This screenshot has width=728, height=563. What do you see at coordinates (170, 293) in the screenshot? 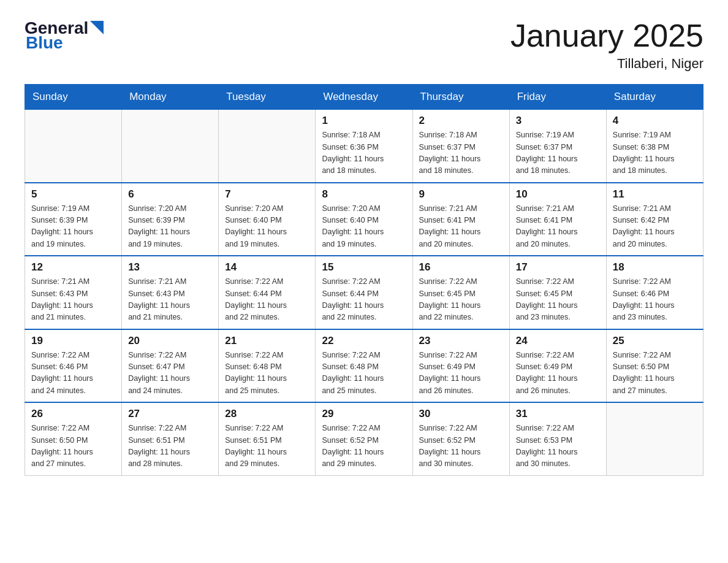
I see `calendar-day-cell: 13Sunrise: 7:21 AMSunset: 6:43 PMDayligh…` at bounding box center [170, 293].